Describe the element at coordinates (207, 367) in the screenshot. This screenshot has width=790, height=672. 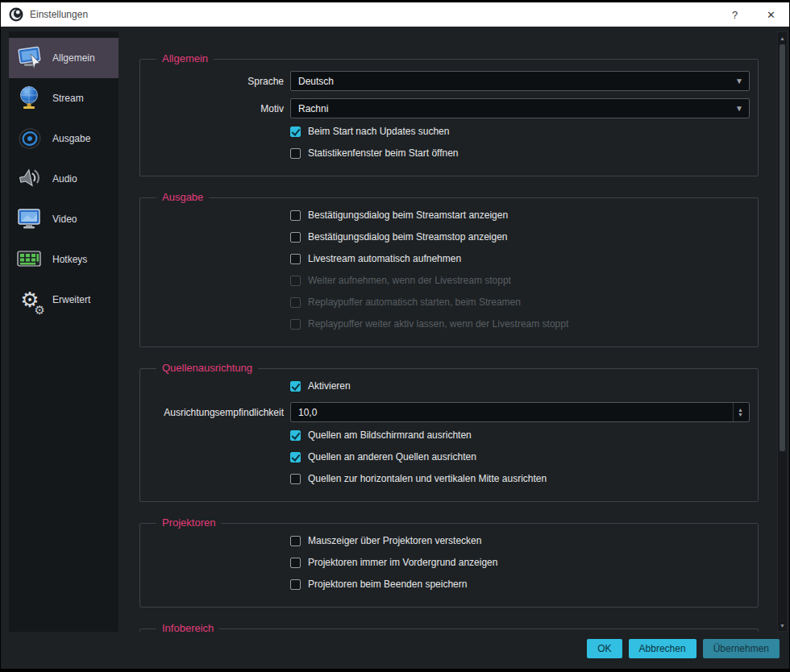
I see `group-title: Quellenausrichtung` at that location.